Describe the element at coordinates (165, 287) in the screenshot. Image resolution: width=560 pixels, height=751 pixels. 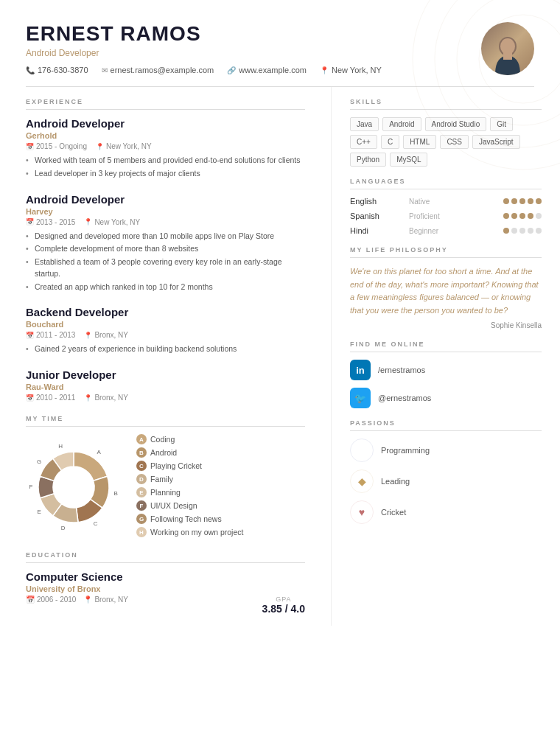
I see `bullet-item: Created an app which ranked in top 10 fo…` at that location.